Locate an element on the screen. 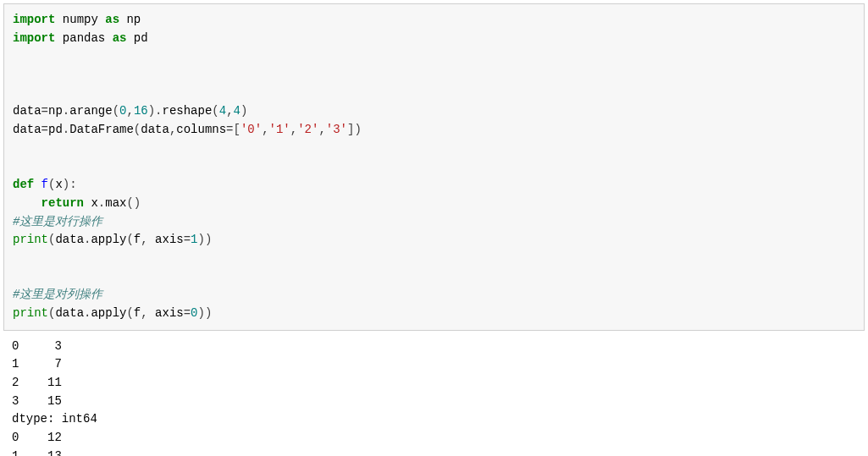  identifier: reshape is located at coordinates (188, 111).